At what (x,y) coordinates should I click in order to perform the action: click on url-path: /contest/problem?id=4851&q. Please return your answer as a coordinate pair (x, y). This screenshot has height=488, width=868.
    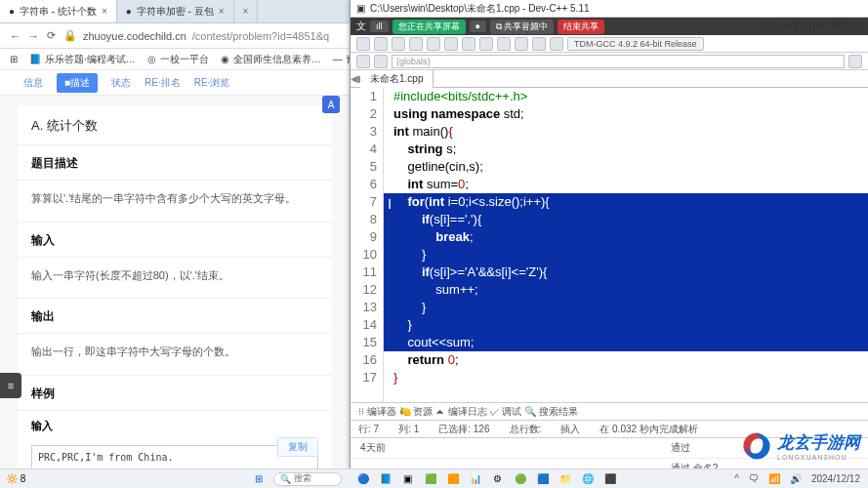
    Looking at the image, I should click on (261, 36).